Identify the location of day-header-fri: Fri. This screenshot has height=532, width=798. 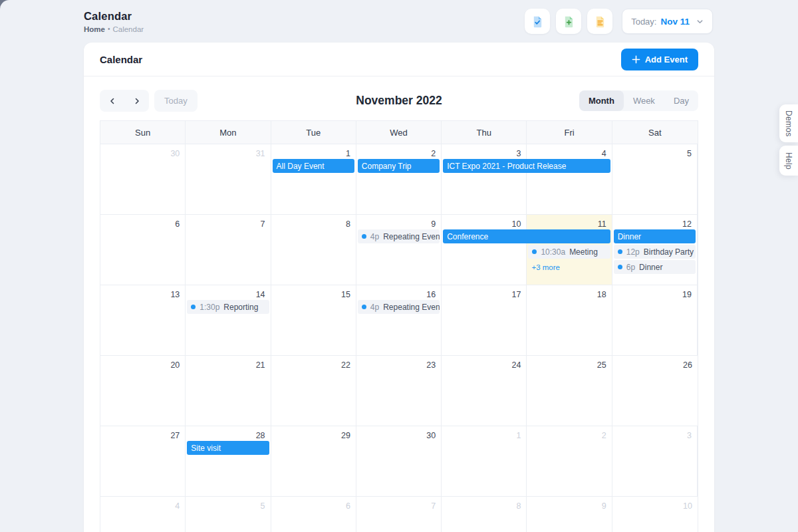
(569, 132).